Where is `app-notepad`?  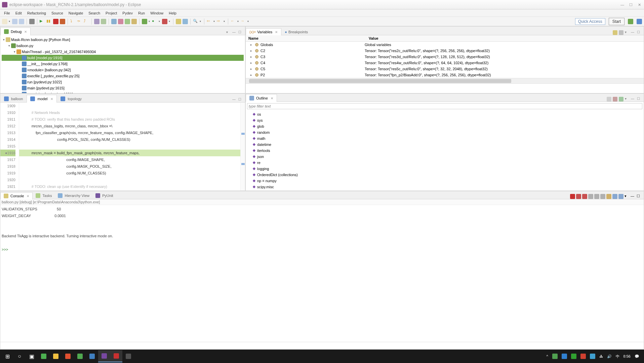 app-notepad is located at coordinates (80, 356).